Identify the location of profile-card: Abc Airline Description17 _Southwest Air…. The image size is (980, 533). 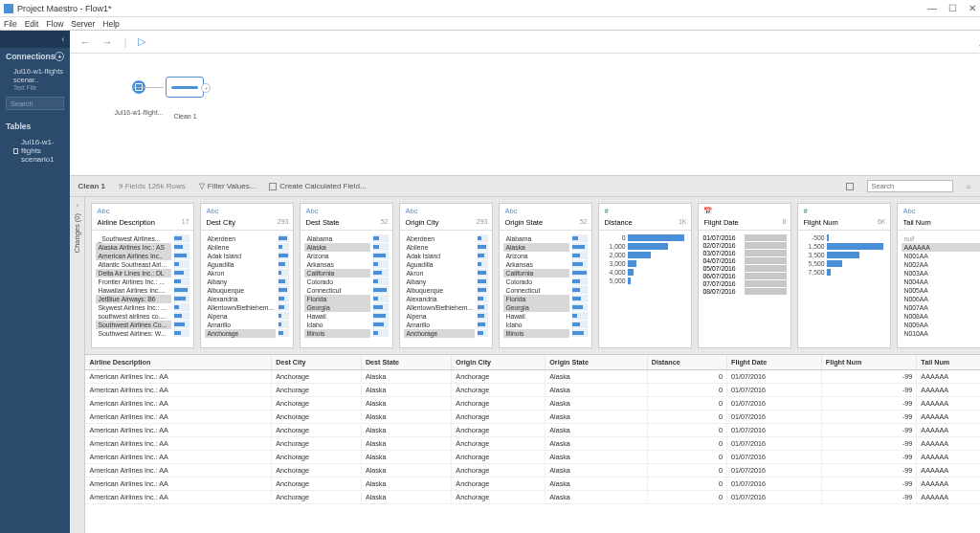
(143, 276).